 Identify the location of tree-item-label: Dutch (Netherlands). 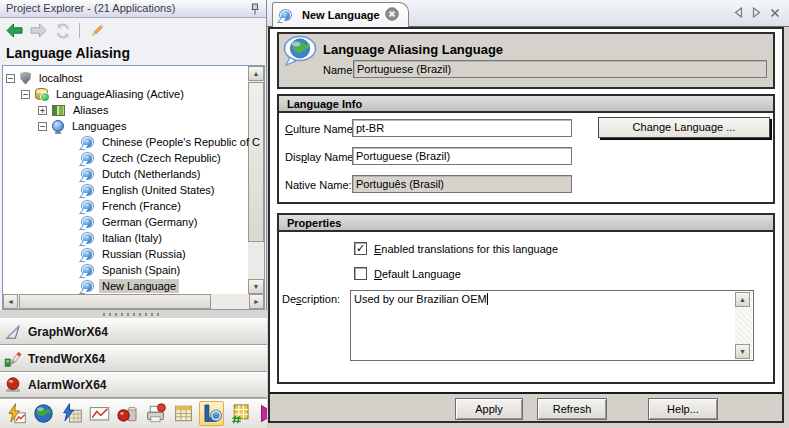
(151, 174).